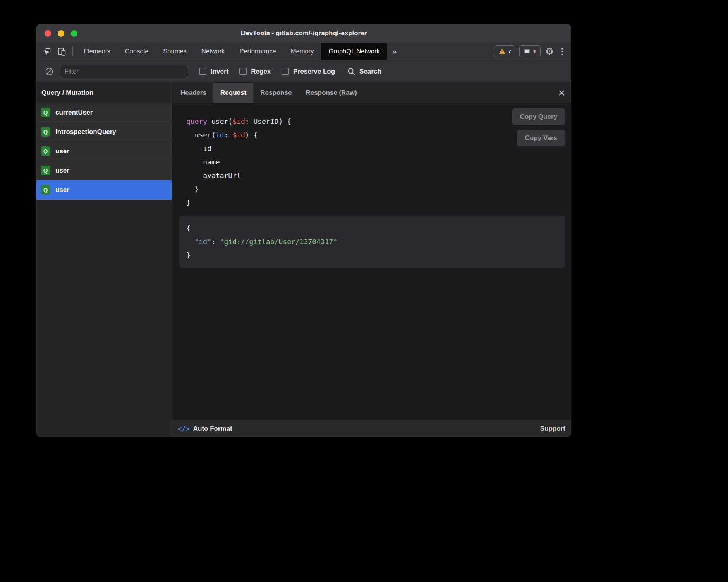 This screenshot has height=582, width=728. I want to click on support-link: Support, so click(553, 429).